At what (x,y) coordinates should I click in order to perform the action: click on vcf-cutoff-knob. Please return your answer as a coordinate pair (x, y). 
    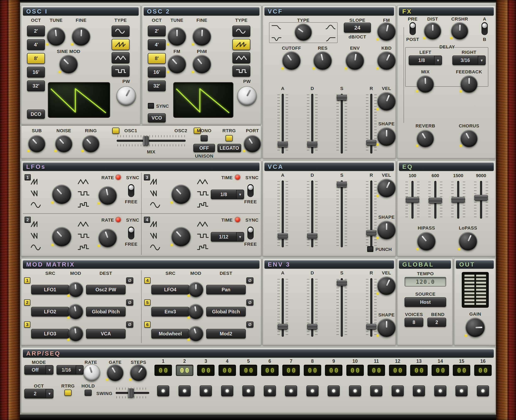
    Looking at the image, I should click on (292, 61).